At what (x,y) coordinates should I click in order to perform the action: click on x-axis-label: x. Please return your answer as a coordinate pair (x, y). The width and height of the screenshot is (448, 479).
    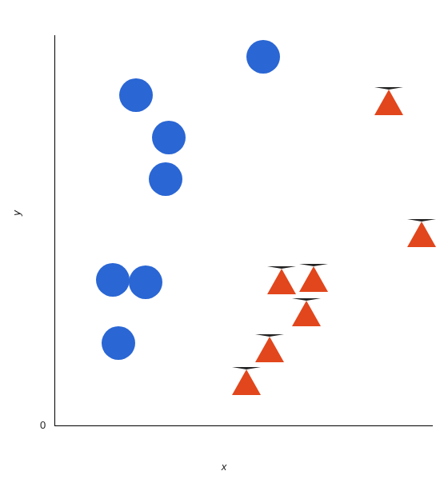
    Looking at the image, I should click on (224, 467).